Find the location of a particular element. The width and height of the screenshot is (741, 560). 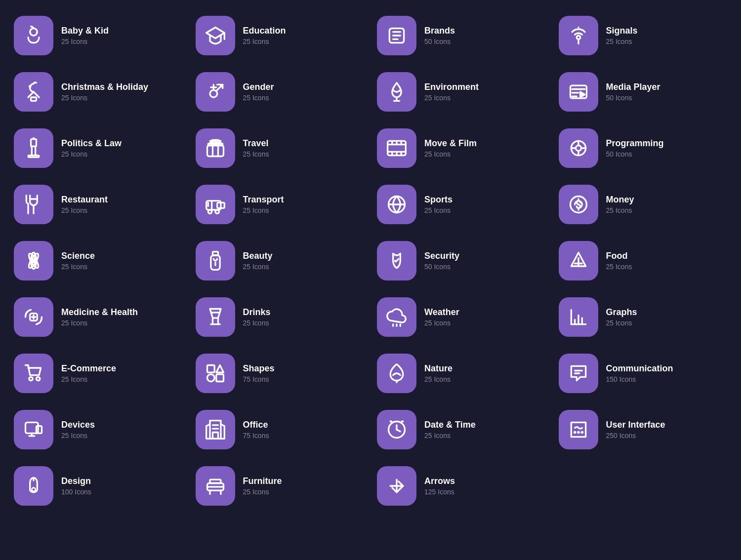

category-name-brands: Brands is located at coordinates (440, 31).